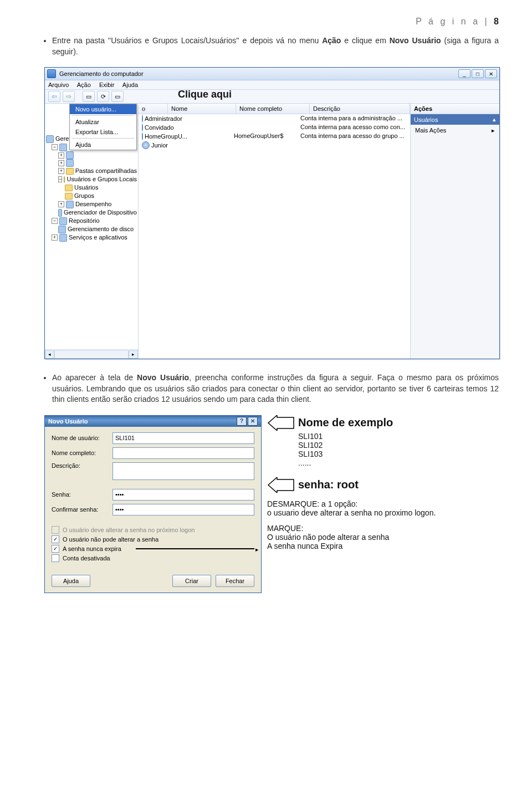  What do you see at coordinates (351, 504) in the screenshot?
I see `uncheck-title: DESMARQUE: a 1 opção:` at bounding box center [351, 504].